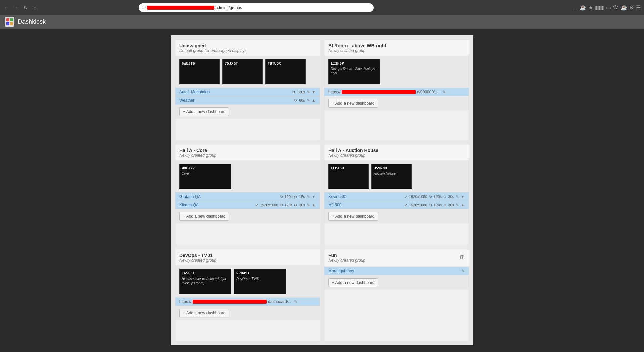  What do you see at coordinates (260, 273) in the screenshot?
I see `display-id: RP049I` at bounding box center [260, 273].